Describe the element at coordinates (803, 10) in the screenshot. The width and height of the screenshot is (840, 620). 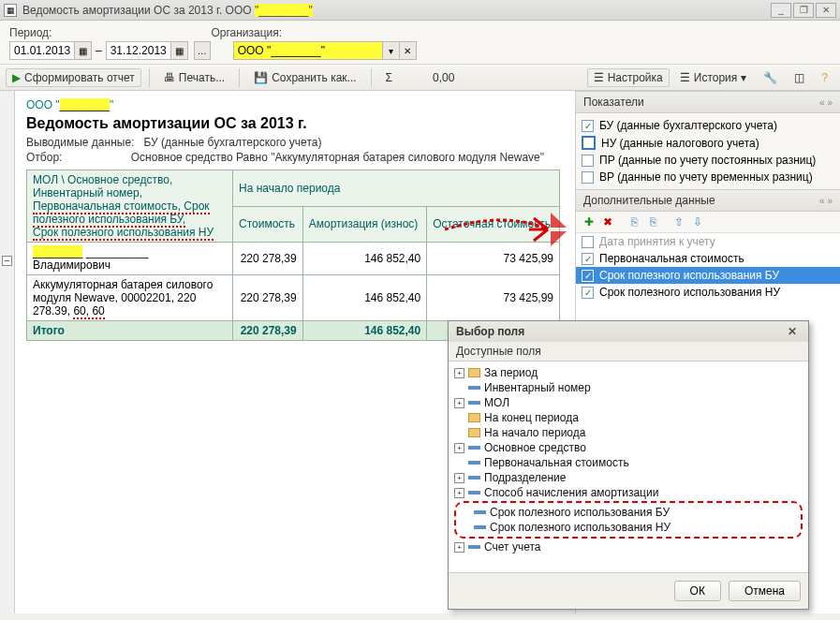
I see `maximize-button: ❐` at that location.